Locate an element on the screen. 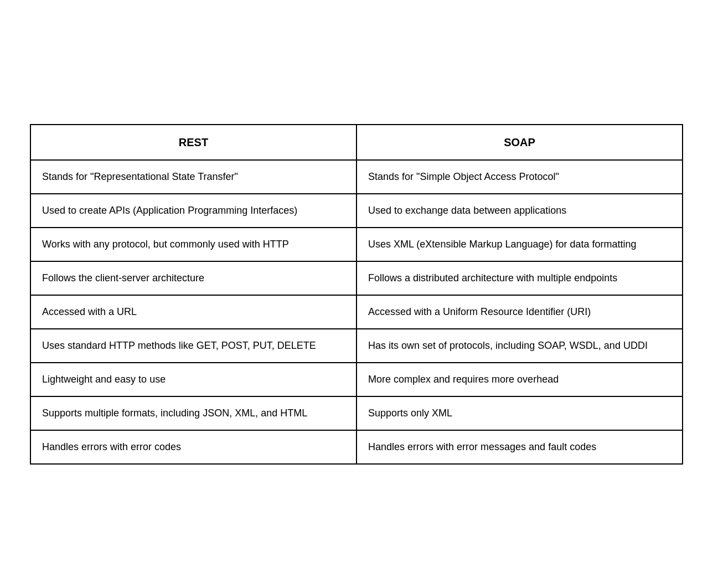  rest-cell-5: Uses standard HTTP methods like GET, POS… is located at coordinates (194, 345).